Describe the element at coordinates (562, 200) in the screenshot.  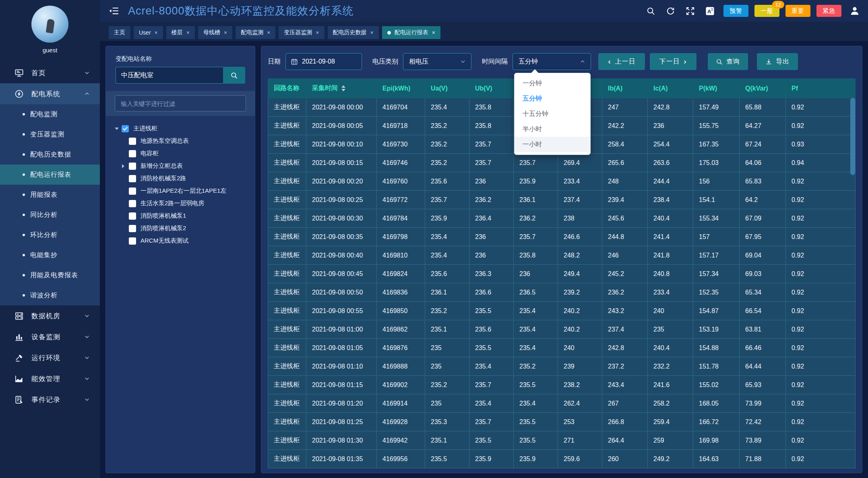
I see `table-row: 主进线柜2021-09-08 00:254169772235.7236.2236…` at that location.